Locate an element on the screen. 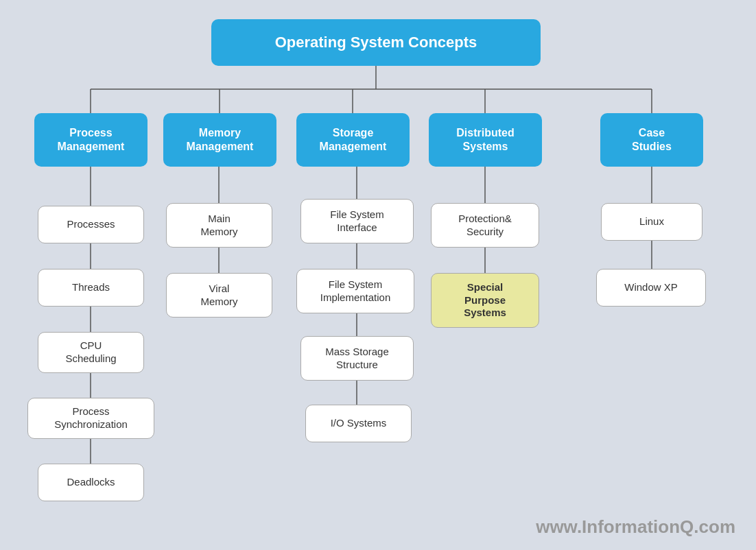 Image resolution: width=756 pixels, height=550 pixels. distributed-systems-node: Distributed Systems is located at coordinates (486, 140).